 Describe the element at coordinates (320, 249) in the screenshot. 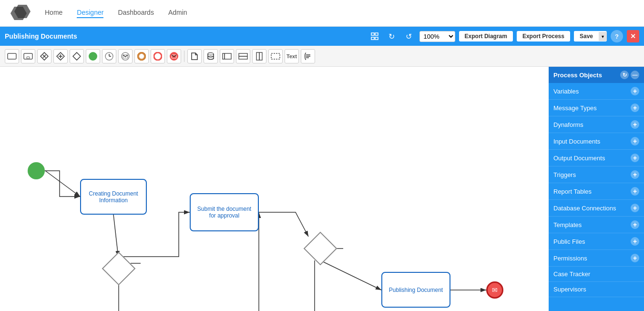

I see `gateway-2-diamond` at that location.